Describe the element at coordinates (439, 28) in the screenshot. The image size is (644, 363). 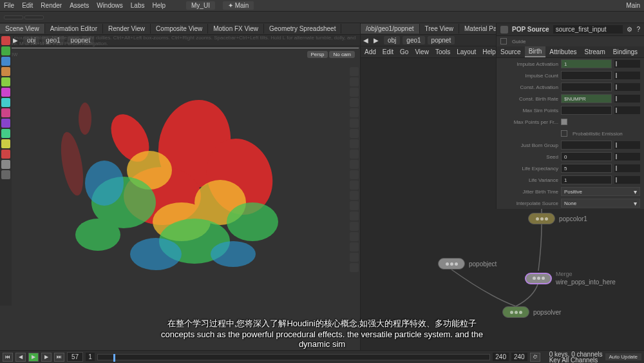
I see `tab-tree-view: Tree View` at that location.